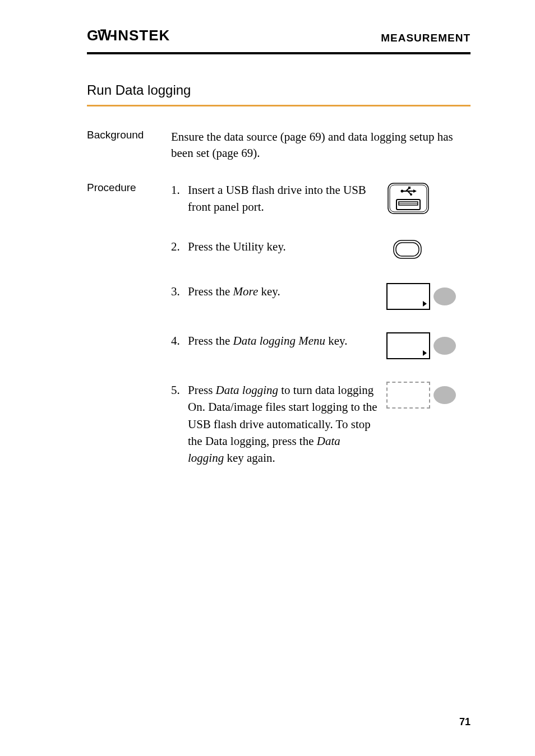 The height and width of the screenshot is (756, 535). Describe the element at coordinates (129, 146) in the screenshot. I see `background-label: Background` at that location.